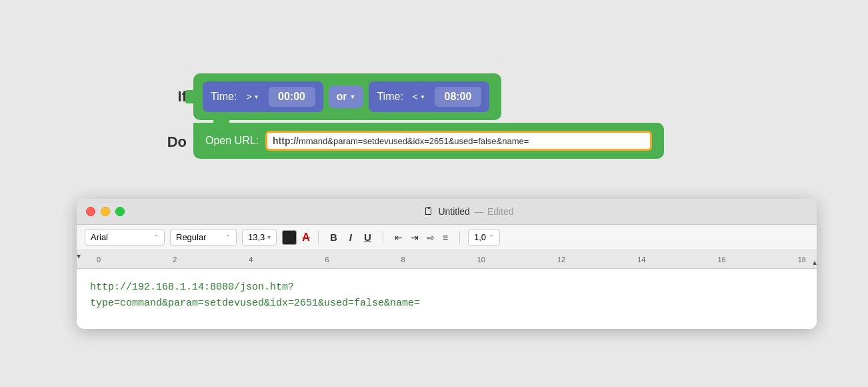  I want to click on ruler-left-arrow: ▾, so click(79, 259).